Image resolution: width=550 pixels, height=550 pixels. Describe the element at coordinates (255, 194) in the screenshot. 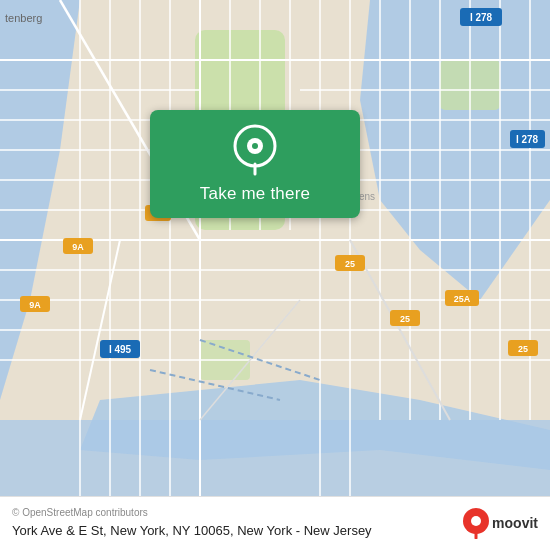

I see `take-me-there-button: Take me there` at that location.